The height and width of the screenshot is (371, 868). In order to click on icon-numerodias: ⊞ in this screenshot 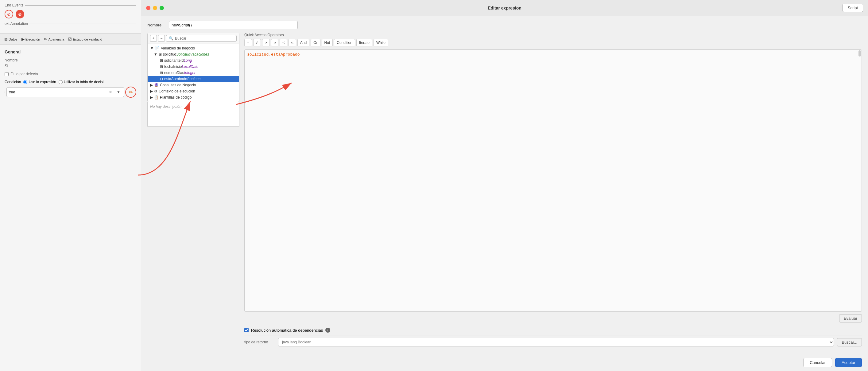, I will do `click(162, 73)`.